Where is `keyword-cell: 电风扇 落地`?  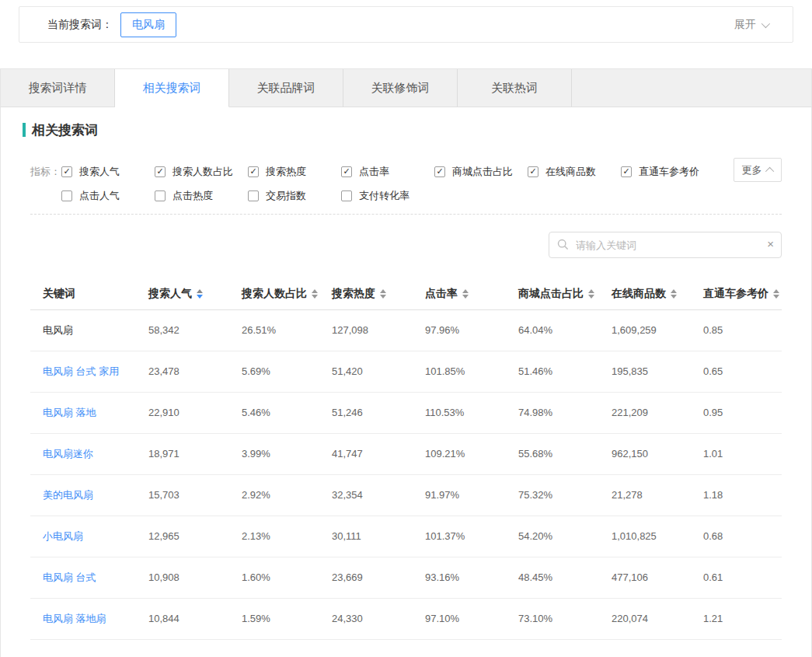 keyword-cell: 电风扇 落地 is located at coordinates (83, 412).